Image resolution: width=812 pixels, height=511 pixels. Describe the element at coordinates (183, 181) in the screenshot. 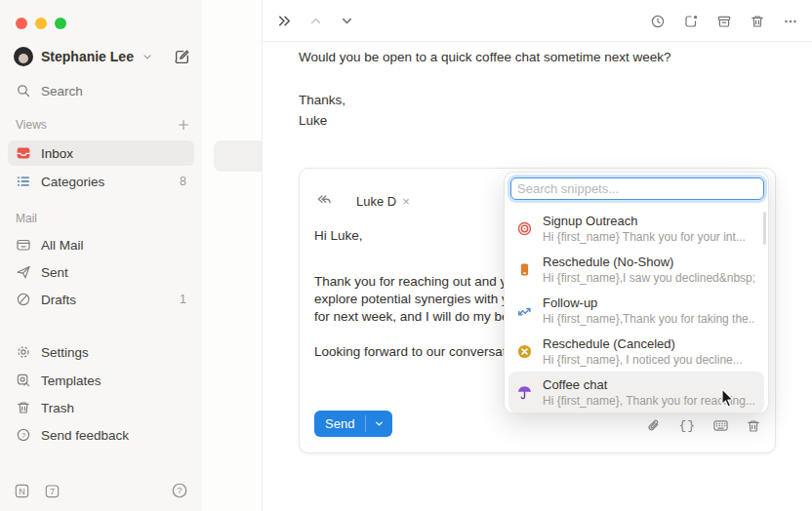

I see `categories-count: 8` at that location.